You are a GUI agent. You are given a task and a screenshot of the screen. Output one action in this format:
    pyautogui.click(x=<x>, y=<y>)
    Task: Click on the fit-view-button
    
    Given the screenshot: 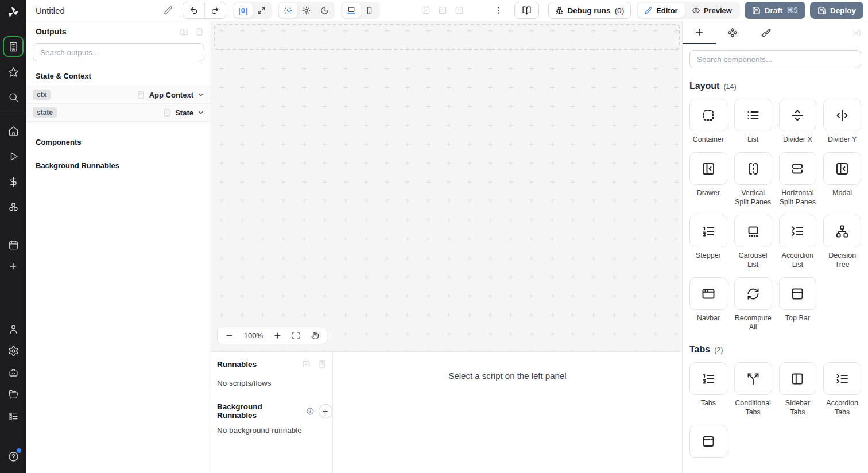 What is the action you would take?
    pyautogui.click(x=296, y=335)
    